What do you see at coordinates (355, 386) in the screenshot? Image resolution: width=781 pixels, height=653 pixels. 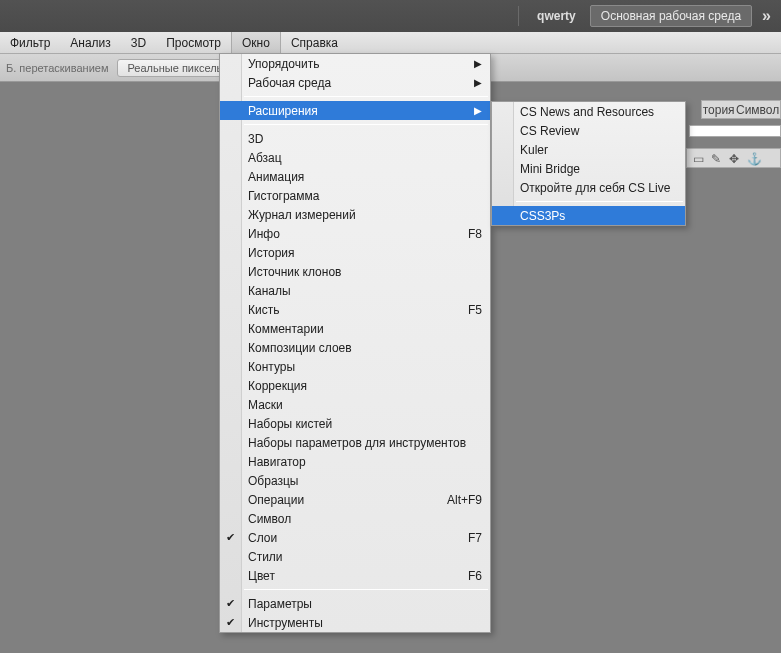 I see `menu-item: Коррекция` at bounding box center [355, 386].